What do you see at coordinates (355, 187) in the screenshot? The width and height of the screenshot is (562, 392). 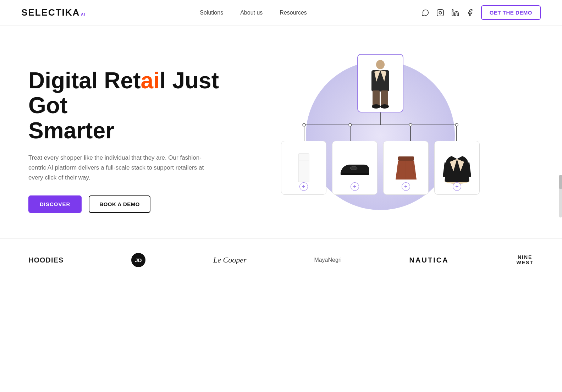 I see `add-btn-2: +` at bounding box center [355, 187].